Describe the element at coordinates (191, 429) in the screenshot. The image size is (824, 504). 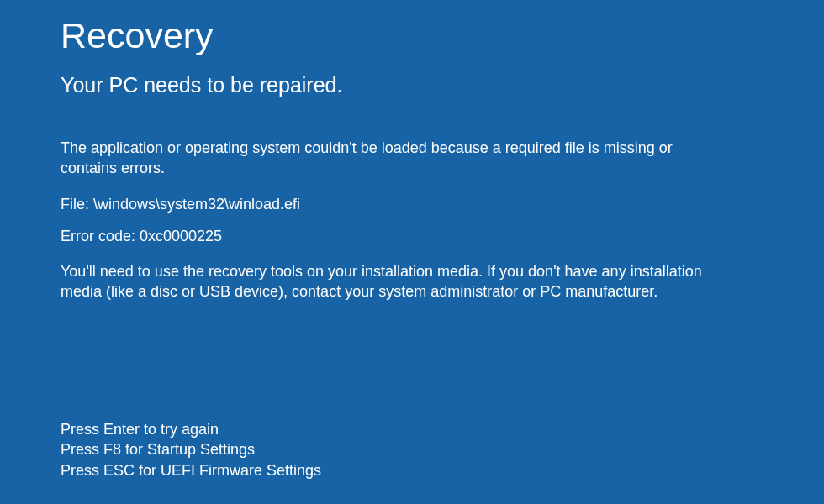
I see `instruction-enter: Press Enter to try again` at that location.